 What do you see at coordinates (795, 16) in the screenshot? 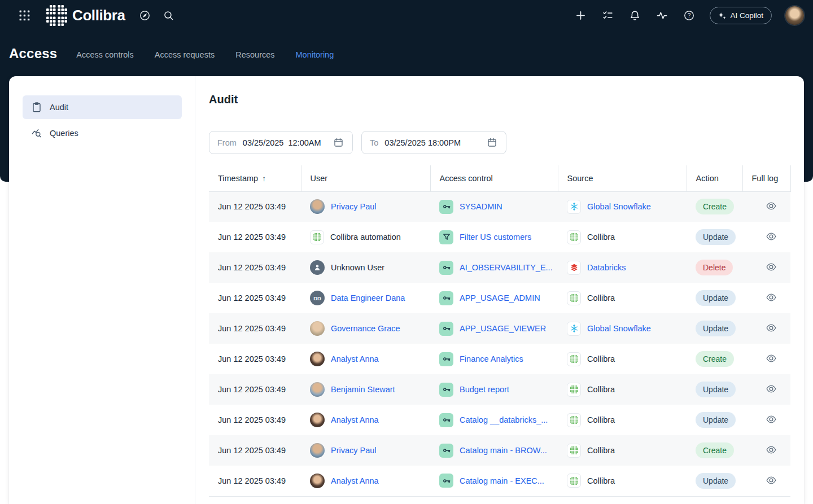
I see `user-profile-avatar` at bounding box center [795, 16].